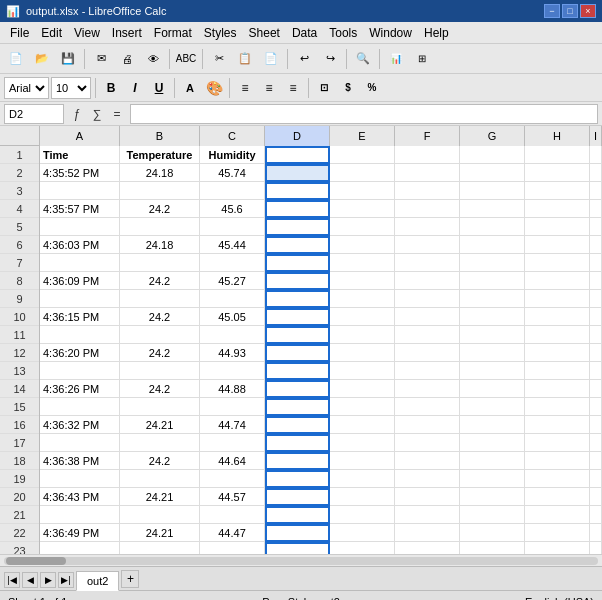  I want to click on cell-18-d, so click(298, 461).